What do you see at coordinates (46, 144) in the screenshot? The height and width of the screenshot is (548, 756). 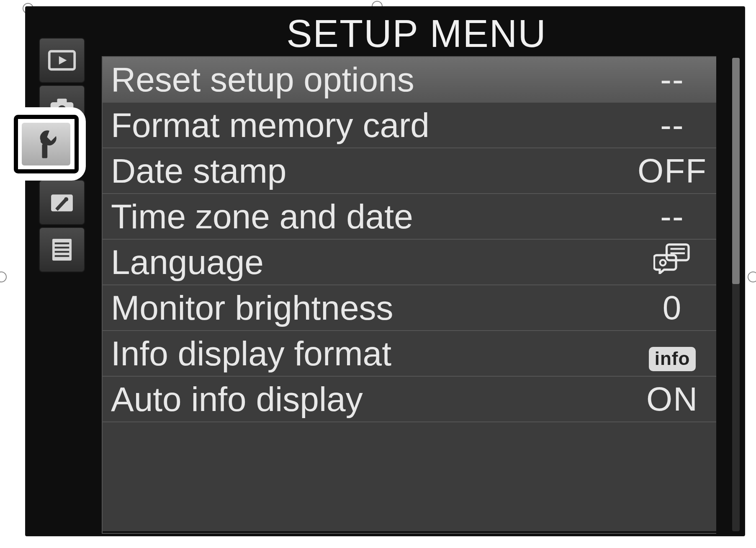 I see `setup-tab` at bounding box center [46, 144].